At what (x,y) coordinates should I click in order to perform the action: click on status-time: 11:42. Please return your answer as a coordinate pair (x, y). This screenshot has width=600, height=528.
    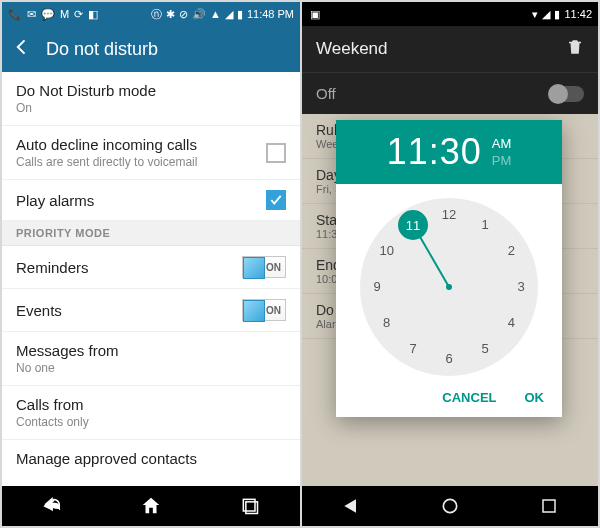
    Looking at the image, I should click on (578, 14).